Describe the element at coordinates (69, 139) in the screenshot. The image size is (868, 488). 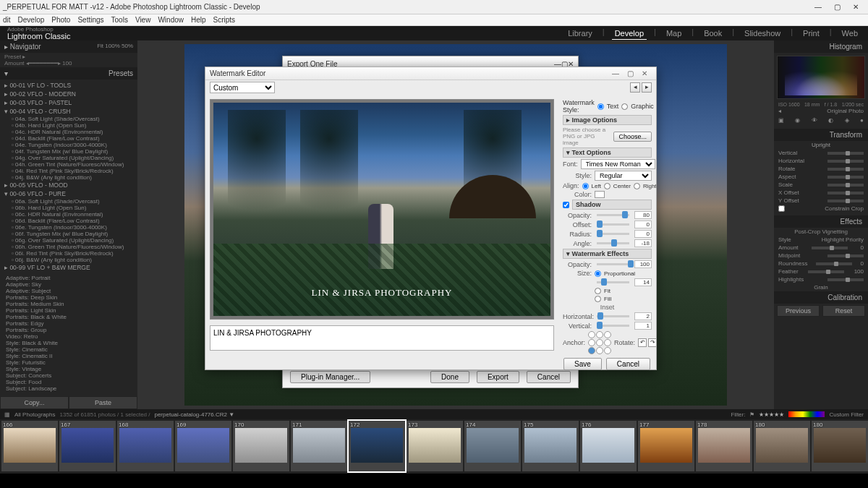
I see `preset-item: ▫ 04d. Backlit (Flare/Low Contrast)` at that location.